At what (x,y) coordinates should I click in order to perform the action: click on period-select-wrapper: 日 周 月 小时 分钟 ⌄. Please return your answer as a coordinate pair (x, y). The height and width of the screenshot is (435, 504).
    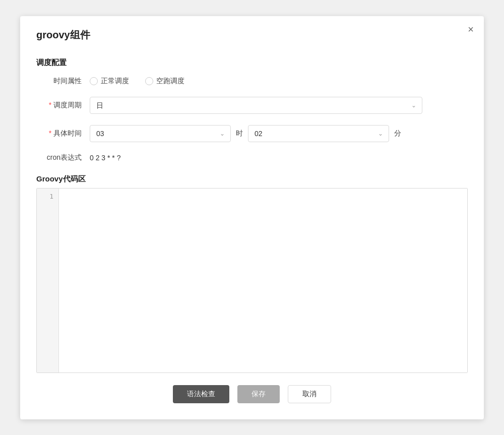
    Looking at the image, I should click on (256, 105).